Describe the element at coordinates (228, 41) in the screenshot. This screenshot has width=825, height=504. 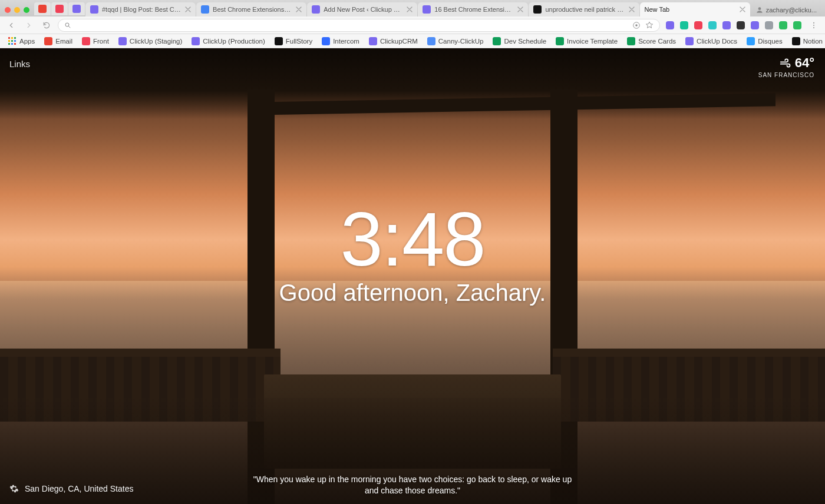
I see `bookmark-item: ClickUp (Production)` at that location.